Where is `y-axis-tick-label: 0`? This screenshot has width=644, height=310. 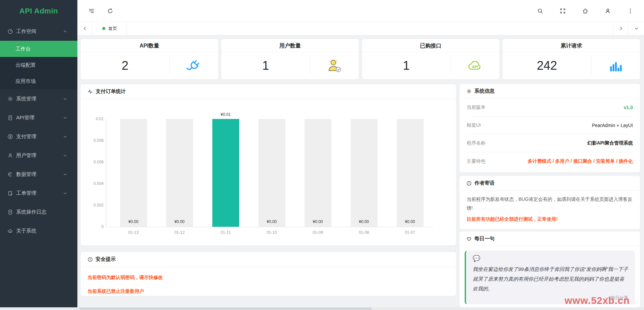
y-axis-tick-label: 0 is located at coordinates (92, 227).